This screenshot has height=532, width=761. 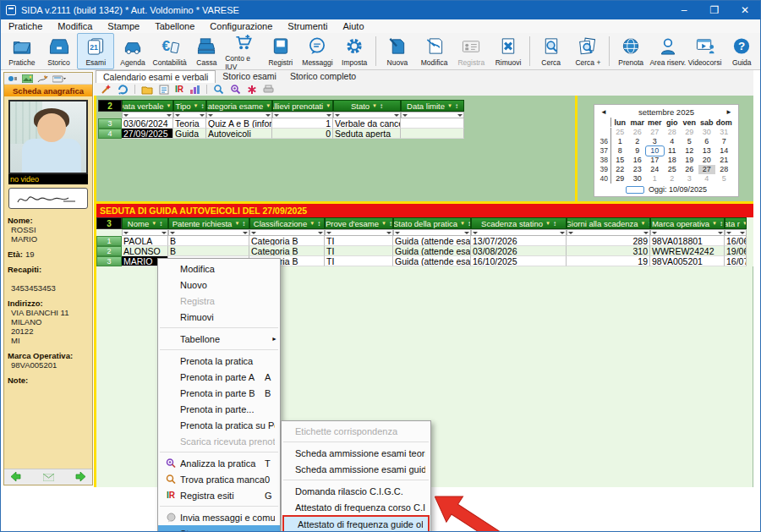 I want to click on next-record-button, so click(x=80, y=477).